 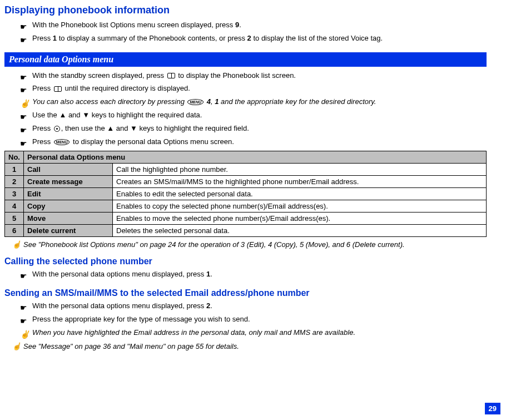 What do you see at coordinates (254, 89) in the screenshot?
I see `list-item: ☛ Press until the required directory is …` at bounding box center [254, 89].